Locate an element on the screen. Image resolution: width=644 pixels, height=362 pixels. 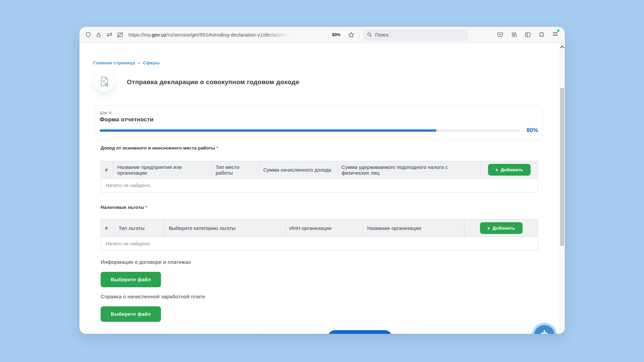
bookmark-star-icon is located at coordinates (351, 35).